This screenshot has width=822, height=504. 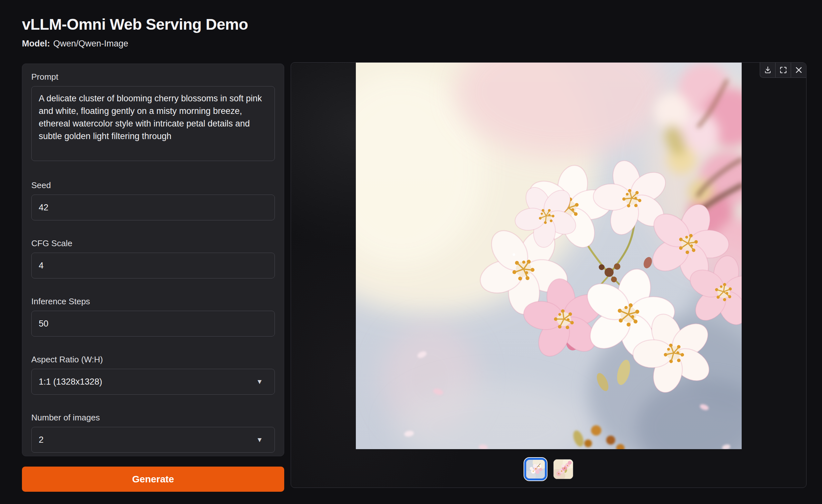 I want to click on cfg-scale-input, so click(x=153, y=266).